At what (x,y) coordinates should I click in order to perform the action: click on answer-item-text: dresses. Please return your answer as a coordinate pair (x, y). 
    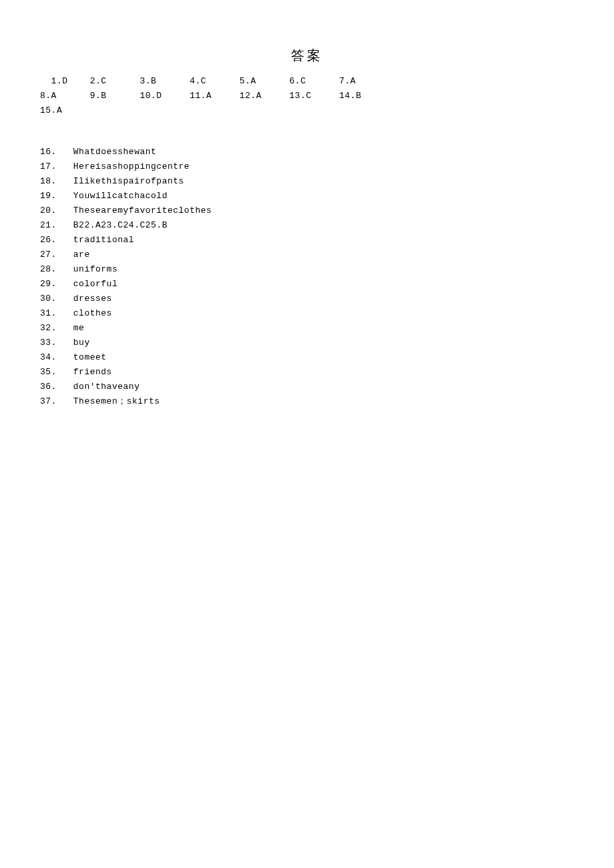
    Looking at the image, I should click on (93, 299).